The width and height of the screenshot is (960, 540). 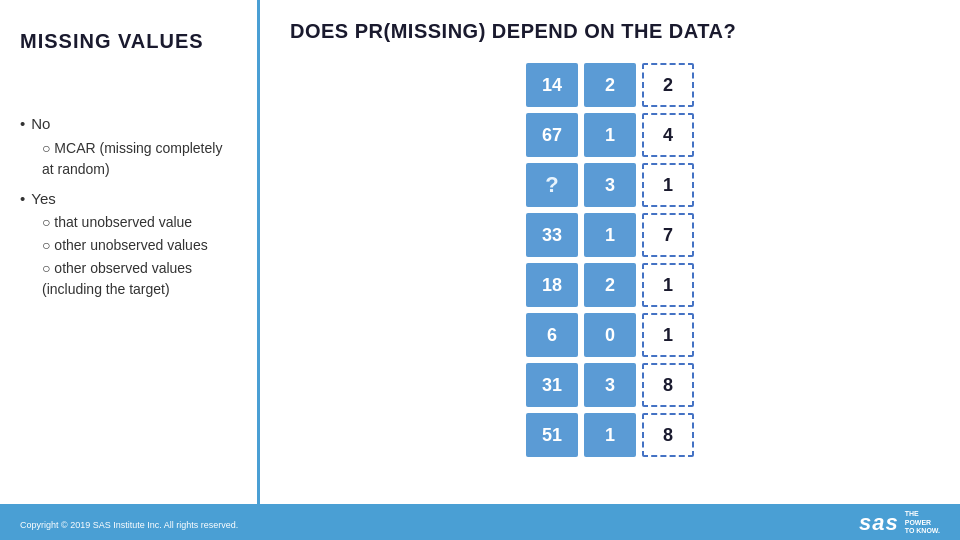 I want to click on grid-row-3: ? 3 1, so click(x=610, y=185).